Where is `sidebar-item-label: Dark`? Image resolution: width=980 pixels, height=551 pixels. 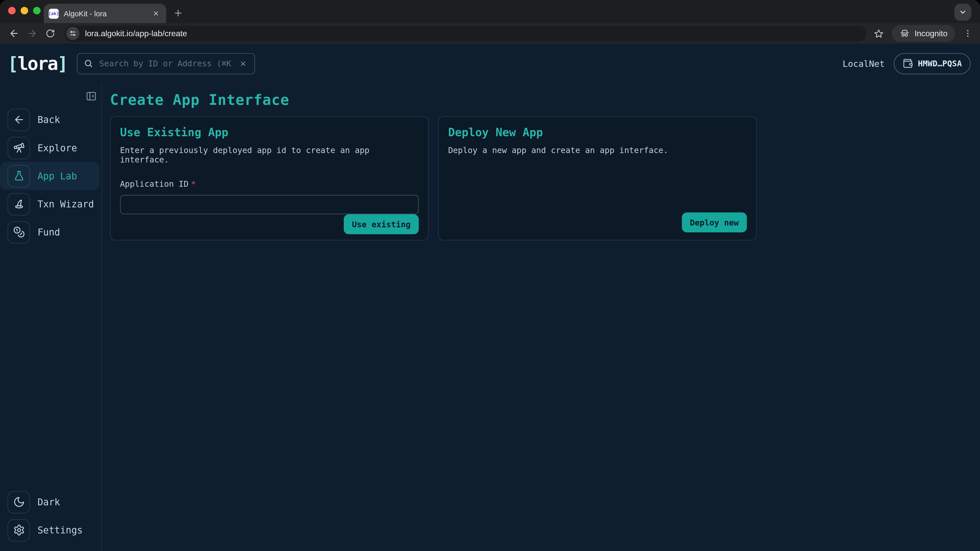 sidebar-item-label: Dark is located at coordinates (49, 502).